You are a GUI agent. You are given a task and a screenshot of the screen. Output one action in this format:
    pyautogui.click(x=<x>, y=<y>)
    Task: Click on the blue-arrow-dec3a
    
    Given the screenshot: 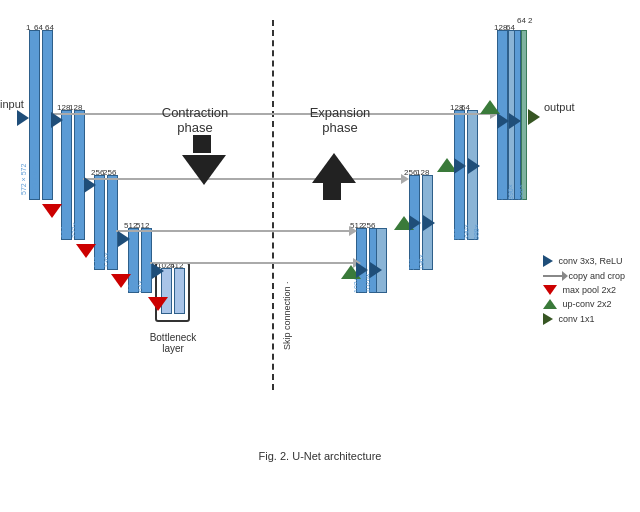 What is the action you would take?
    pyautogui.click(x=415, y=223)
    